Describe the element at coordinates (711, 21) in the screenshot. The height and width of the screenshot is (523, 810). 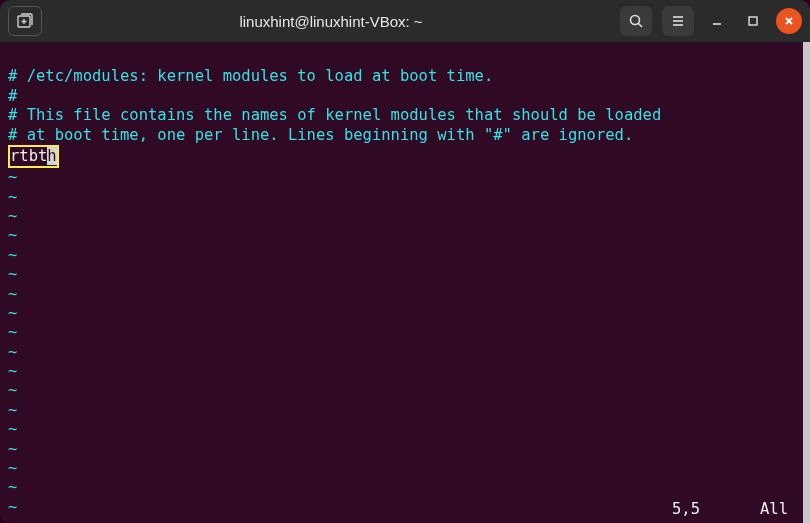
I see `titlebar-right` at that location.